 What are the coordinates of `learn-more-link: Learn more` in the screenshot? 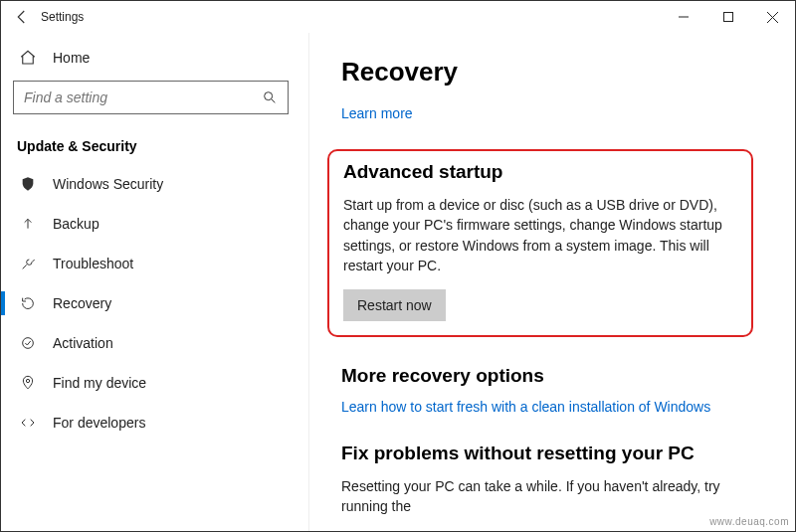 It's located at (552, 113).